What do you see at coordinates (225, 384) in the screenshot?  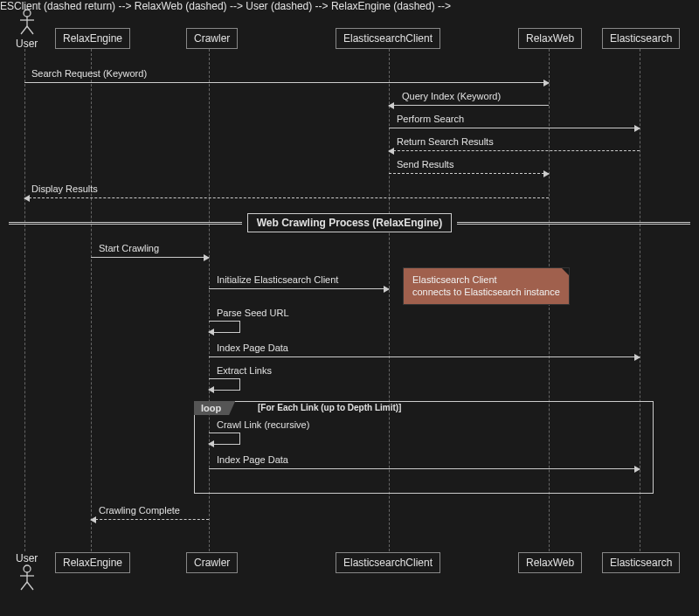 I see `arrow-m11` at bounding box center [225, 384].